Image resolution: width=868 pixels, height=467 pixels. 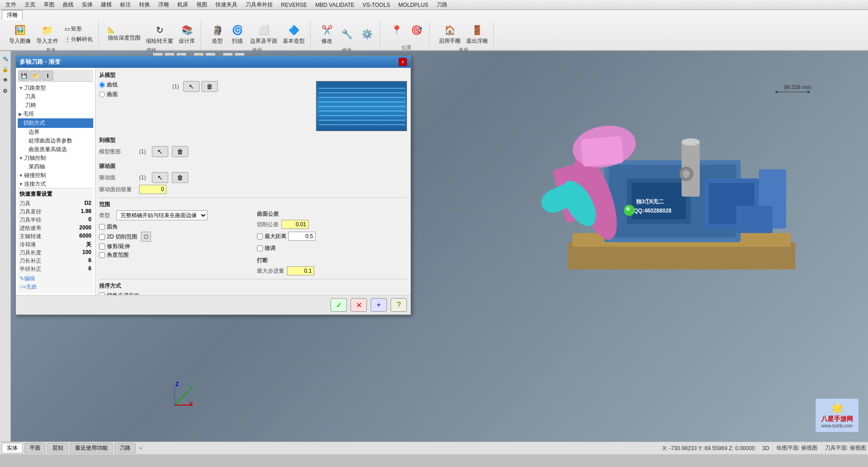 What do you see at coordinates (301, 271) in the screenshot?
I see `max-step-input` at bounding box center [301, 271].